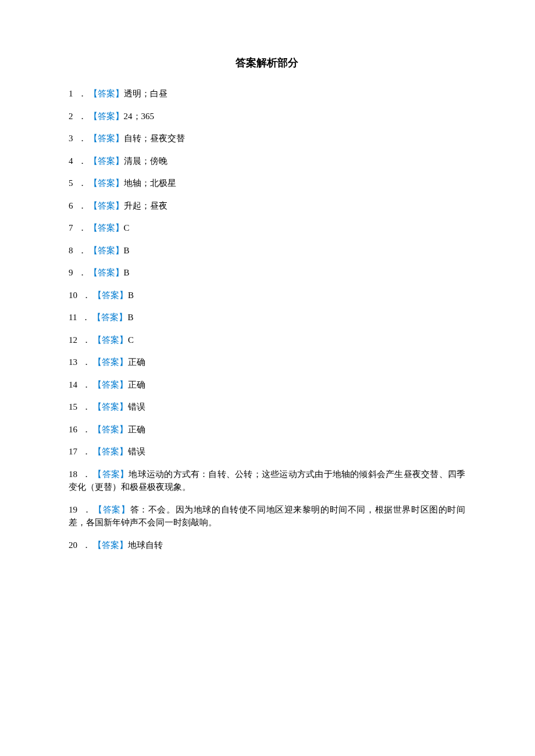 The width and height of the screenshot is (535, 756). What do you see at coordinates (73, 474) in the screenshot?
I see `item-number: 18` at bounding box center [73, 474].